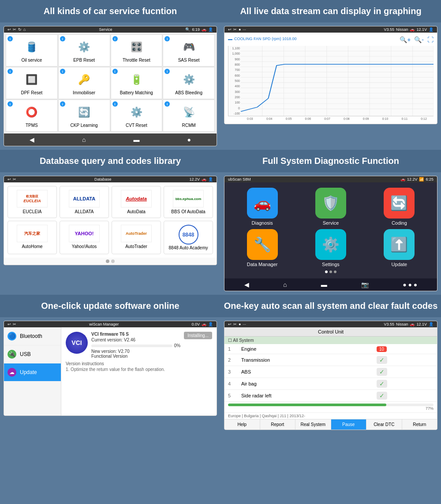 The height and width of the screenshot is (504, 441). What do you see at coordinates (405, 349) in the screenshot?
I see `scan-badge-1: 10` at bounding box center [405, 349].